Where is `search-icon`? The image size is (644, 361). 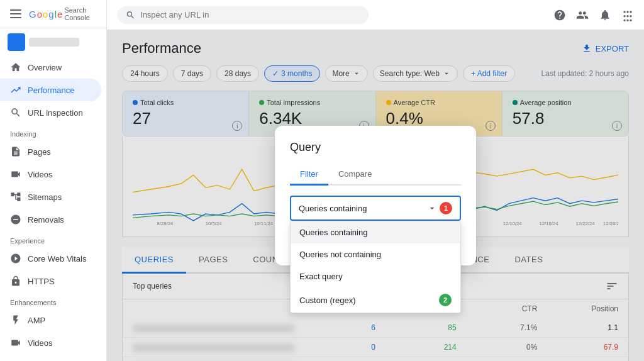
search-icon is located at coordinates (16, 113).